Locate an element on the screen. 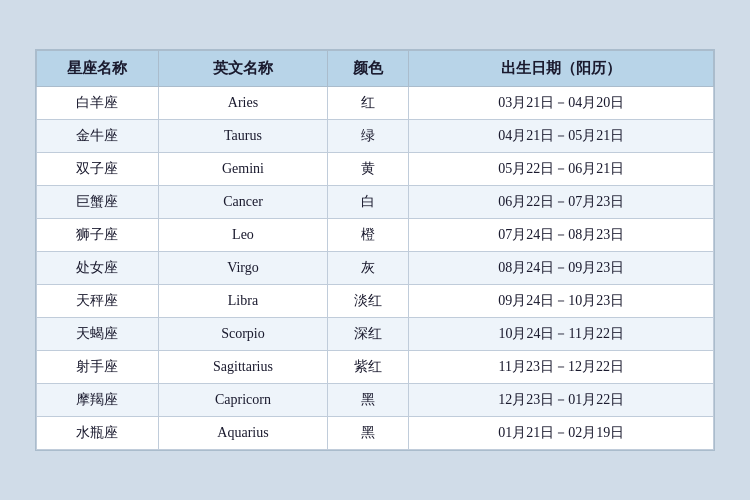 The height and width of the screenshot is (500, 750). cell-english: Scorpio is located at coordinates (242, 334).